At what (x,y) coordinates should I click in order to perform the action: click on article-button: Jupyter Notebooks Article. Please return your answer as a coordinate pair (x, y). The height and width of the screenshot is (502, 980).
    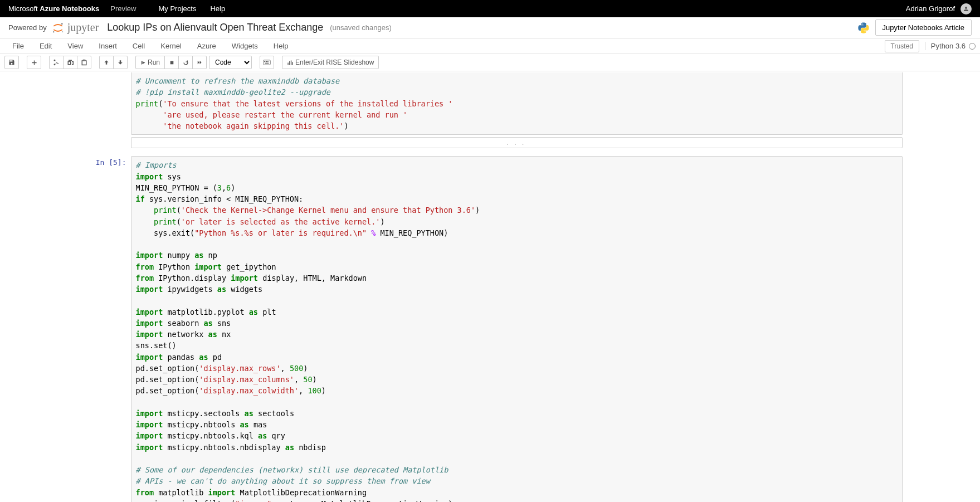
    Looking at the image, I should click on (924, 28).